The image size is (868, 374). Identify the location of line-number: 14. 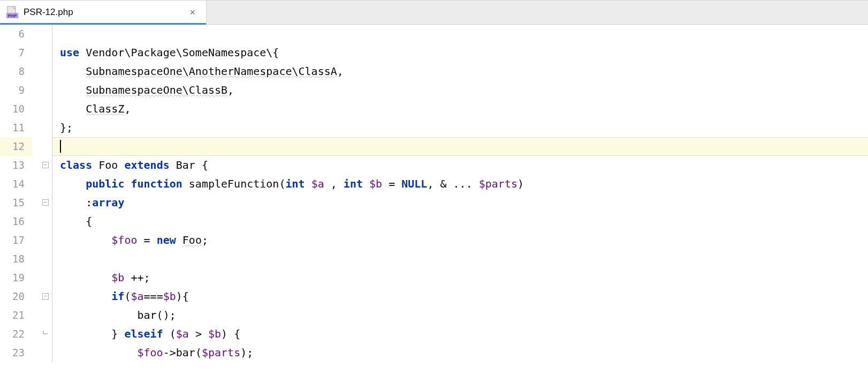
(16, 184).